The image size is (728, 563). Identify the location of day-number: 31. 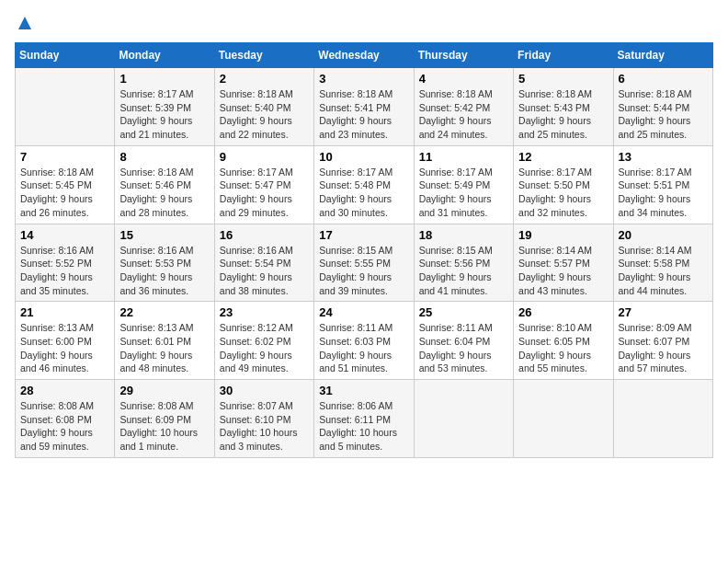
(364, 390).